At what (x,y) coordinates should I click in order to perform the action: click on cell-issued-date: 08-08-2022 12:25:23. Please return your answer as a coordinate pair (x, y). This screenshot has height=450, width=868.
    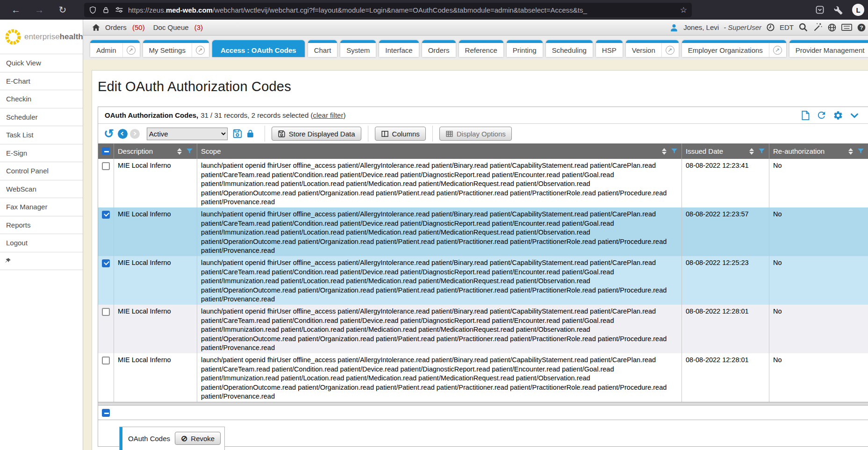
    Looking at the image, I should click on (725, 280).